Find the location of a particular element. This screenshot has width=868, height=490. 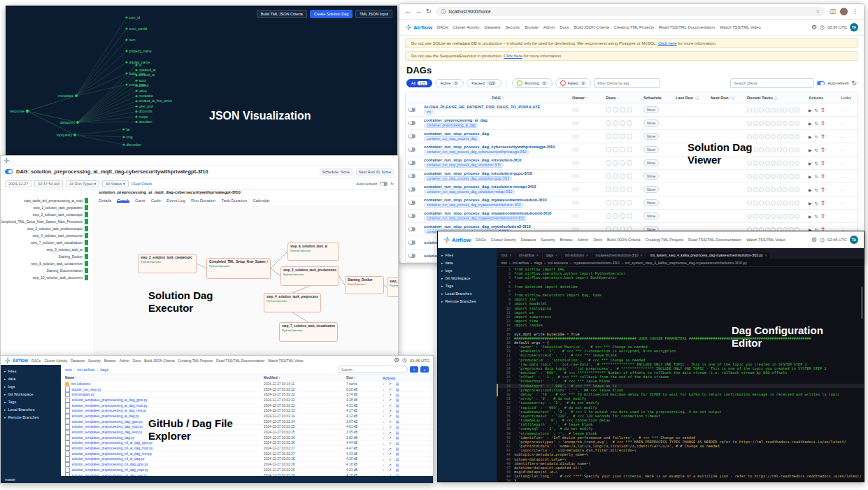

editor-tab-tml-solutions: tml-solutions× is located at coordinates (576, 256).